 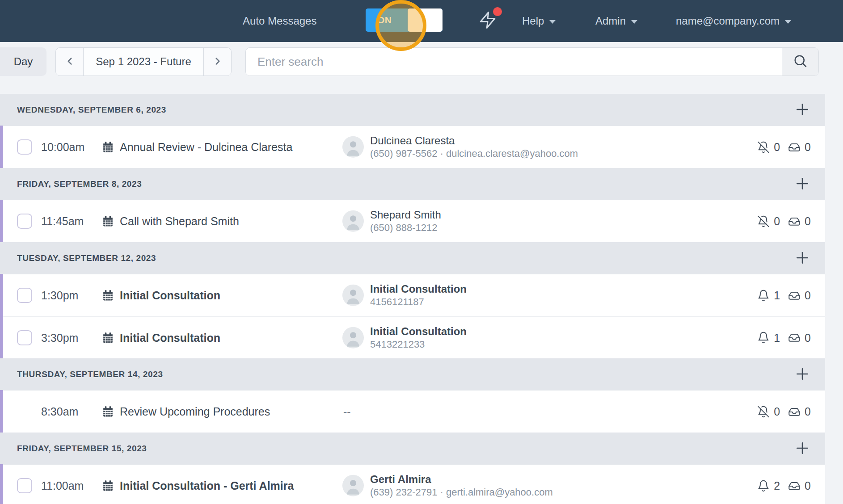 What do you see at coordinates (422, 68) in the screenshot?
I see `toolbar: Day Sep 1 2023 - Future` at bounding box center [422, 68].